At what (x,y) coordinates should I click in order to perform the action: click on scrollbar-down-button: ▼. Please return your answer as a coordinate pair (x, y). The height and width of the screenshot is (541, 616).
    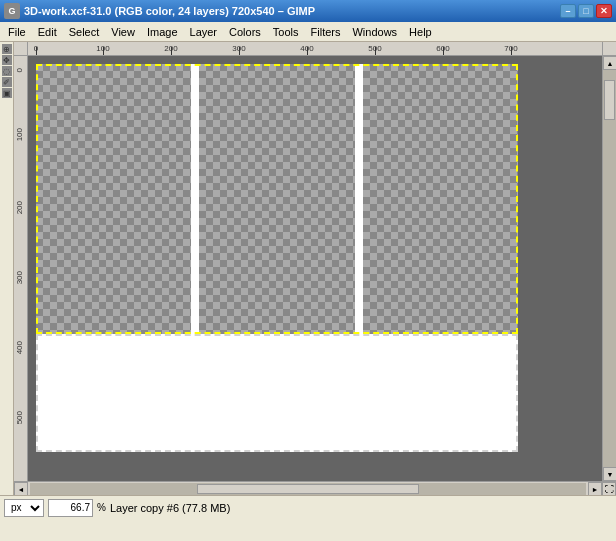
    Looking at the image, I should click on (610, 474).